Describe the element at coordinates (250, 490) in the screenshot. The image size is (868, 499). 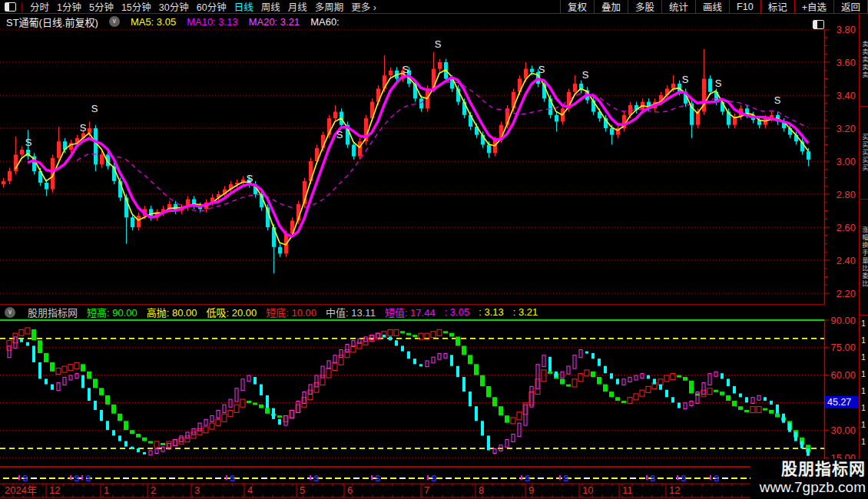
I see `svg-text: 4` at that location.